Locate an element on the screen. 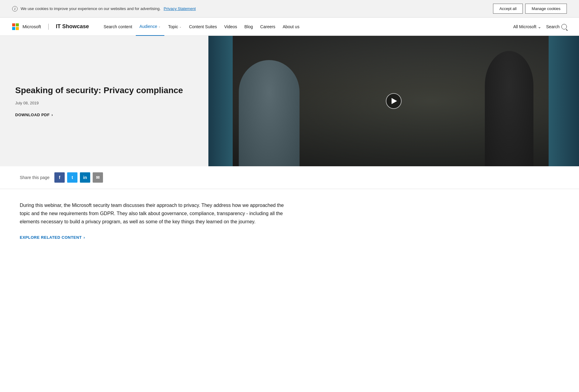 This screenshot has width=579, height=392. hero-title: Speaking of security: Privacy compliance is located at coordinates (104, 90).